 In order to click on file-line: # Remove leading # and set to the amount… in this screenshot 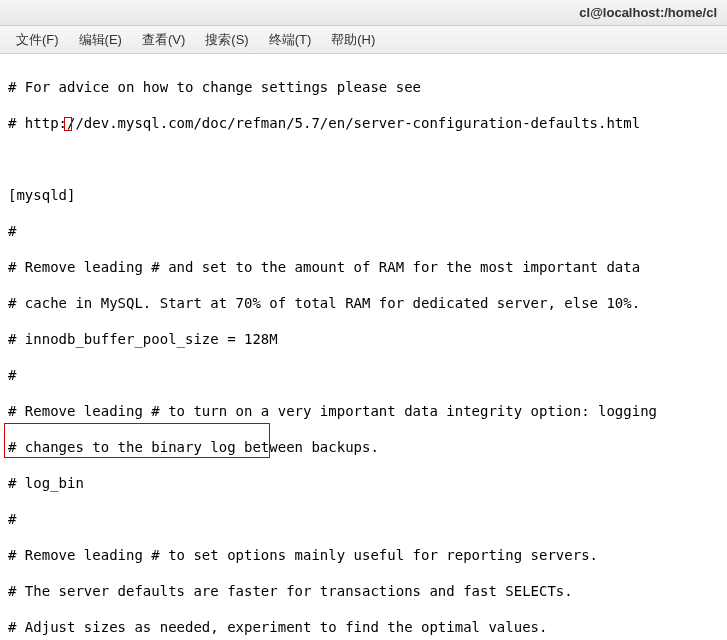, I will do `click(364, 267)`.